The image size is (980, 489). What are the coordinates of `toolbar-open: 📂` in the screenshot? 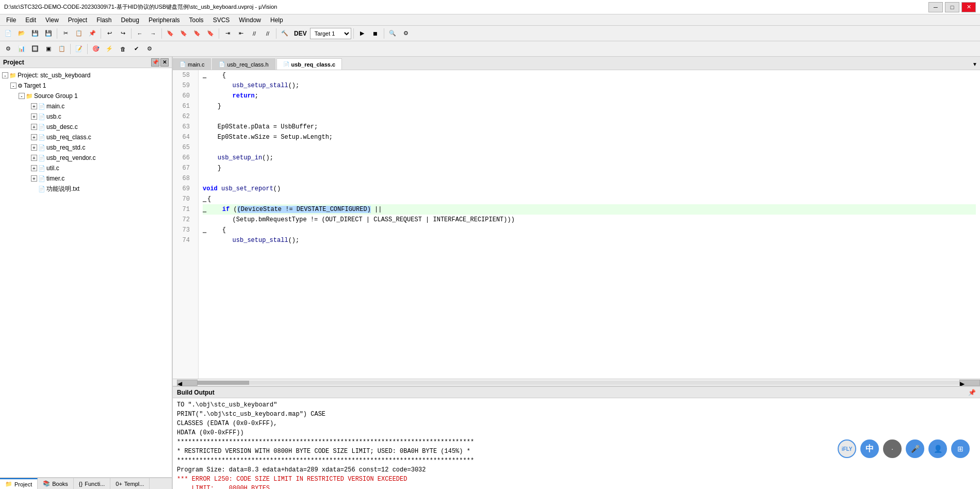 It's located at (22, 34).